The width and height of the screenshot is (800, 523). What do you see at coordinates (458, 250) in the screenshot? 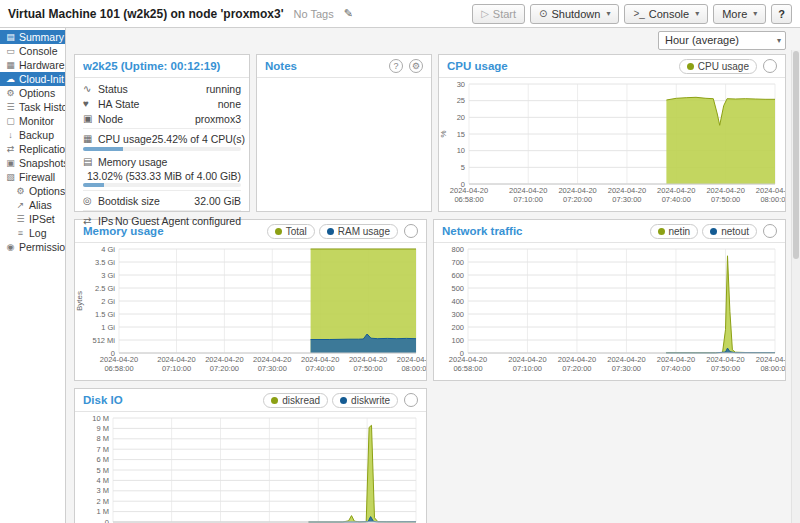
I see `svg-text: 800` at bounding box center [458, 250].